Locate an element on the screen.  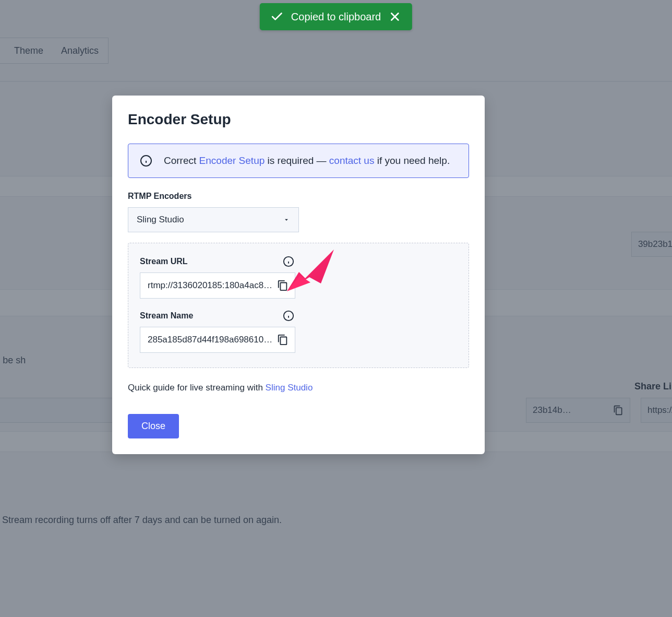
rtmp-encoder-select: Sling Studio is located at coordinates (213, 220).